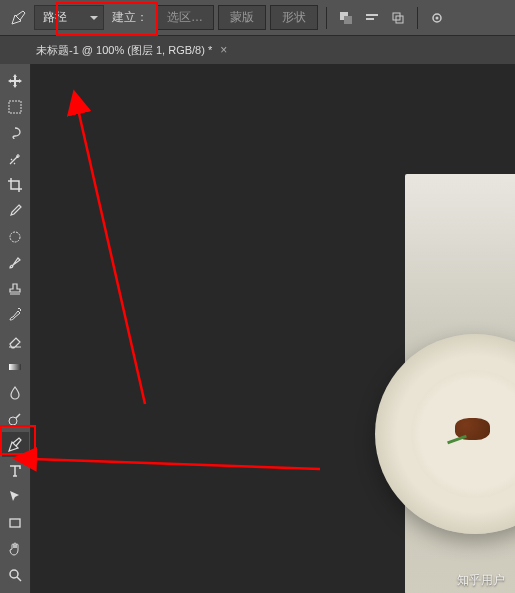  I want to click on make-shape-button: 形状, so click(294, 18).